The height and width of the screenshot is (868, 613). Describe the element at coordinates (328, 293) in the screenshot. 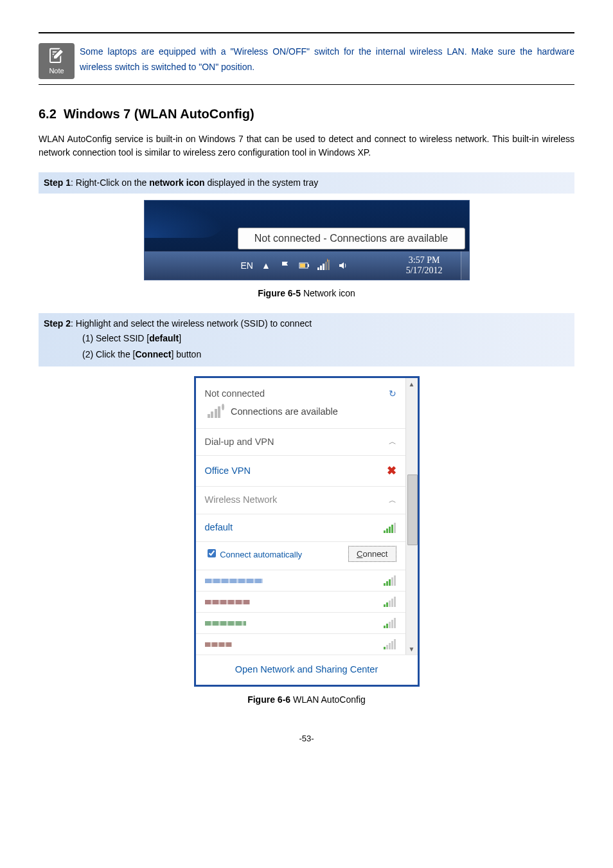

I see `figure-1-text: Network icon` at that location.